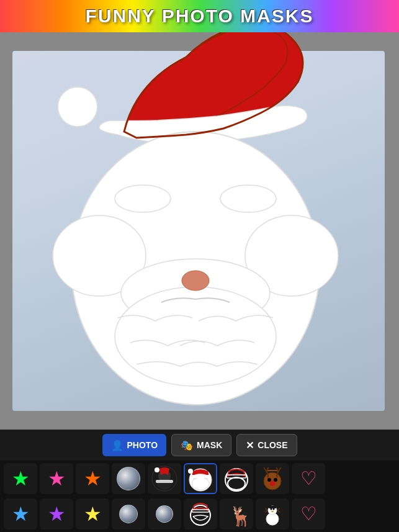 This screenshot has width=399, height=532. What do you see at coordinates (272, 445) in the screenshot?
I see `close-button-label: CLOSE` at bounding box center [272, 445].